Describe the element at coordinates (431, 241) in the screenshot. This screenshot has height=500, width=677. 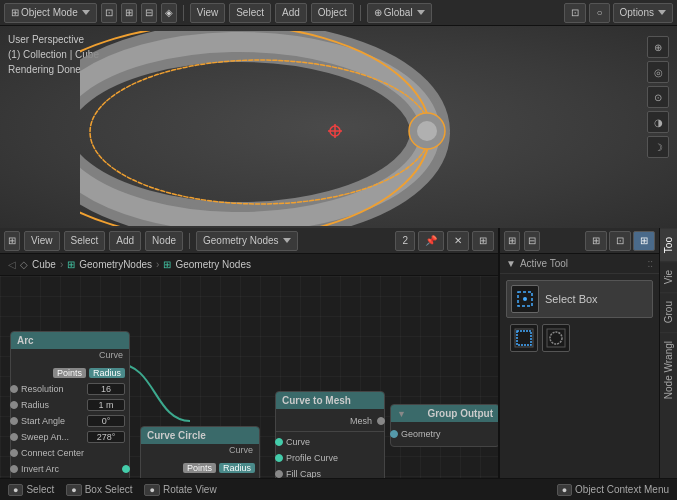
I see `pin-btn: 📌` at that location.